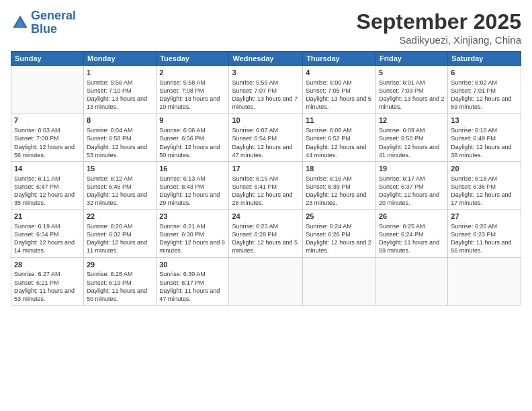 The image size is (532, 411). I want to click on calendar-day: 22Sunrise: 6:20 AMSunset: 6:32 PMDayligh…, so click(120, 234).